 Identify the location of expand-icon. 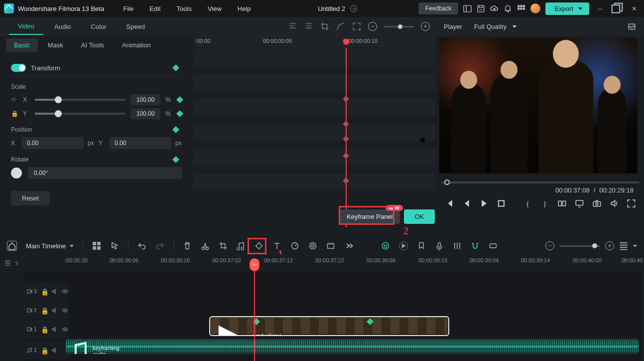
(357, 26).